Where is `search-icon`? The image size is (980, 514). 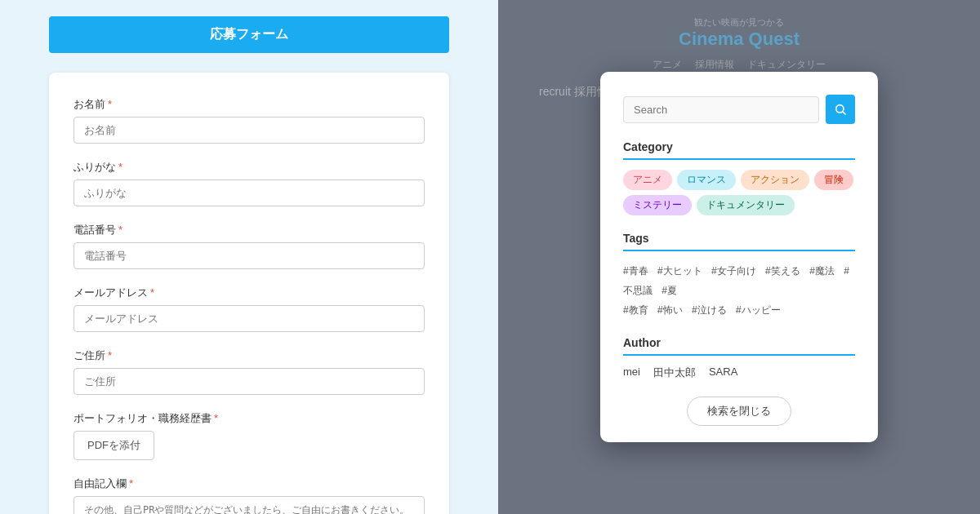
search-icon is located at coordinates (840, 109).